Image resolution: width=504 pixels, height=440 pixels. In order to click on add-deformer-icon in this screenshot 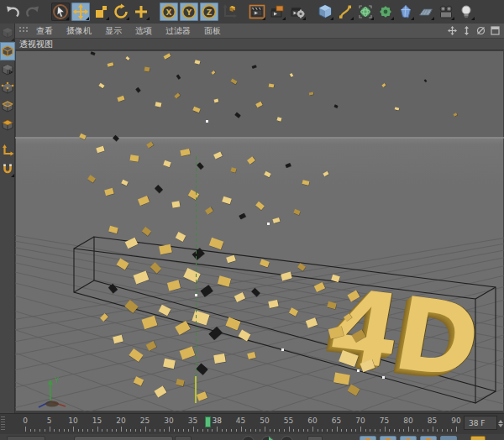, I will do `click(386, 12)`.